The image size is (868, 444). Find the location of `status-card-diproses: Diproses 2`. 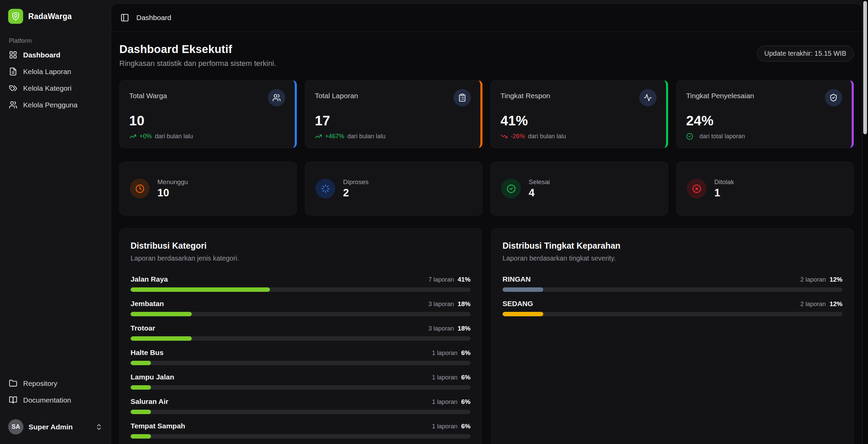

status-card-diproses: Diproses 2 is located at coordinates (394, 189).